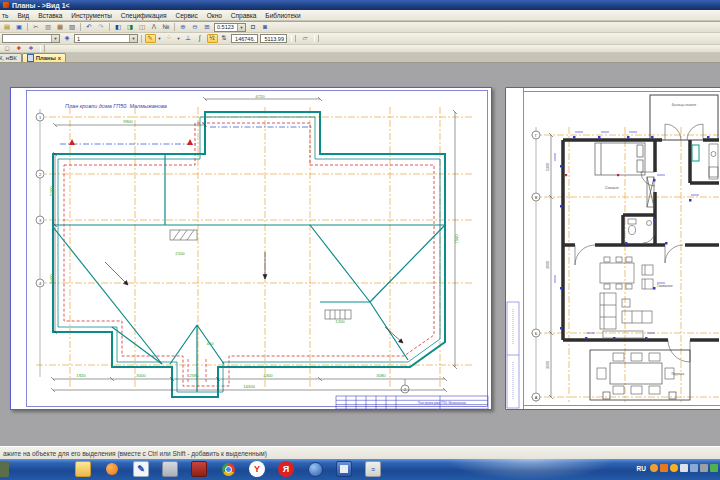 This screenshot has height=480, width=720. I want to click on room-label-porch: Крыльцо главное, so click(684, 105).